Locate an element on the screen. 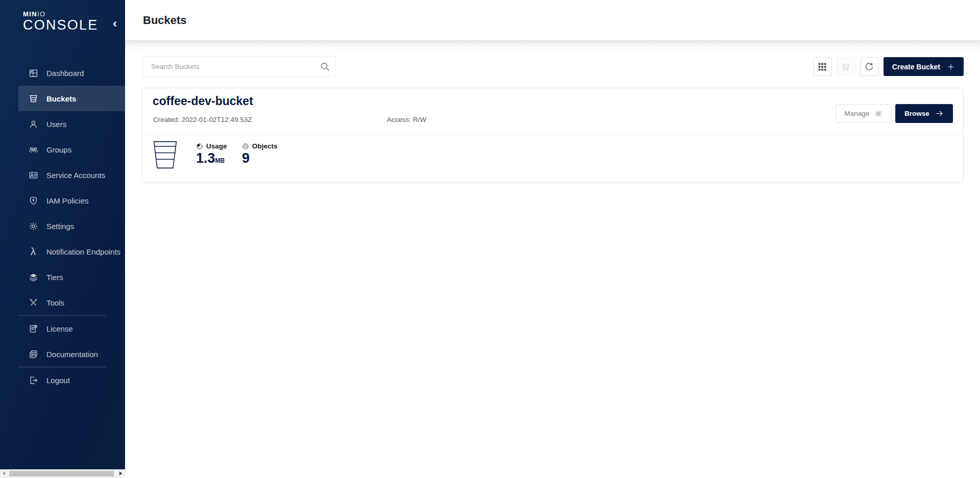  sidebar-item-label: Buckets is located at coordinates (61, 99).